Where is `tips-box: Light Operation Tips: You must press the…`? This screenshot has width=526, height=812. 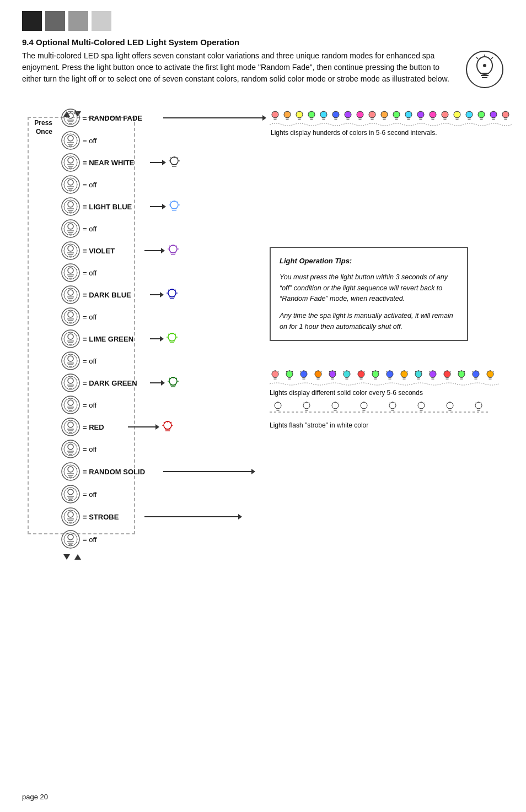
tips-box: Light Operation Tips: You must press the… is located at coordinates (369, 294).